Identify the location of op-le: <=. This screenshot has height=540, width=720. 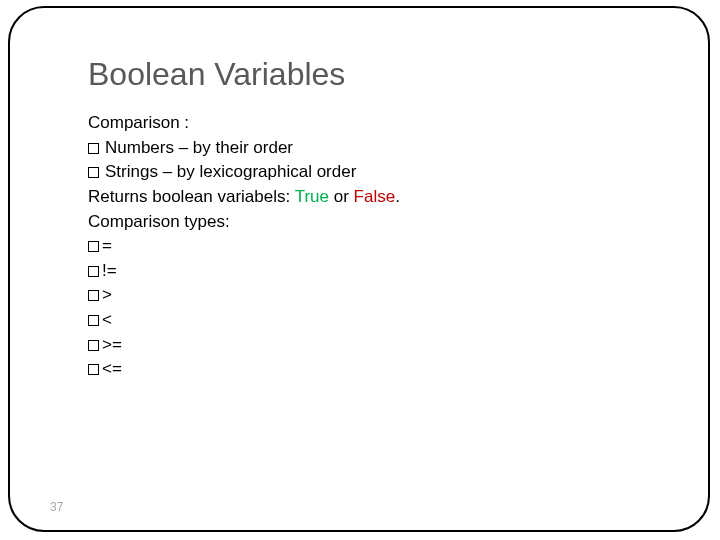
(368, 370).